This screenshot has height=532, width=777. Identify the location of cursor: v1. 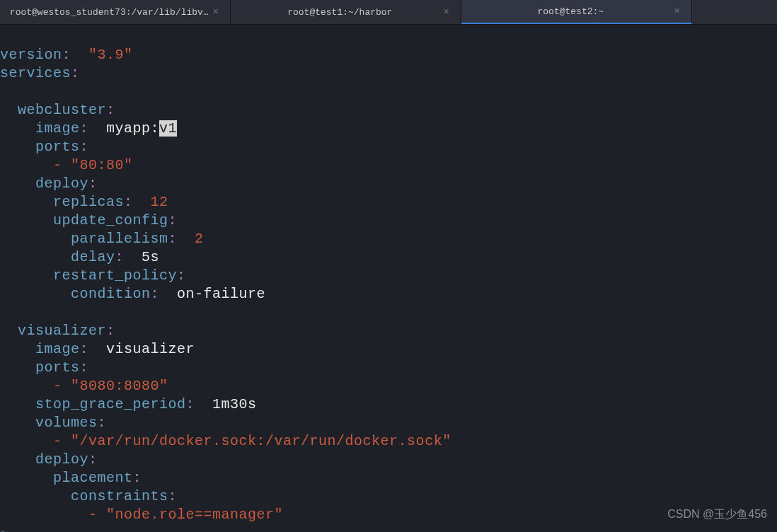
(168, 129).